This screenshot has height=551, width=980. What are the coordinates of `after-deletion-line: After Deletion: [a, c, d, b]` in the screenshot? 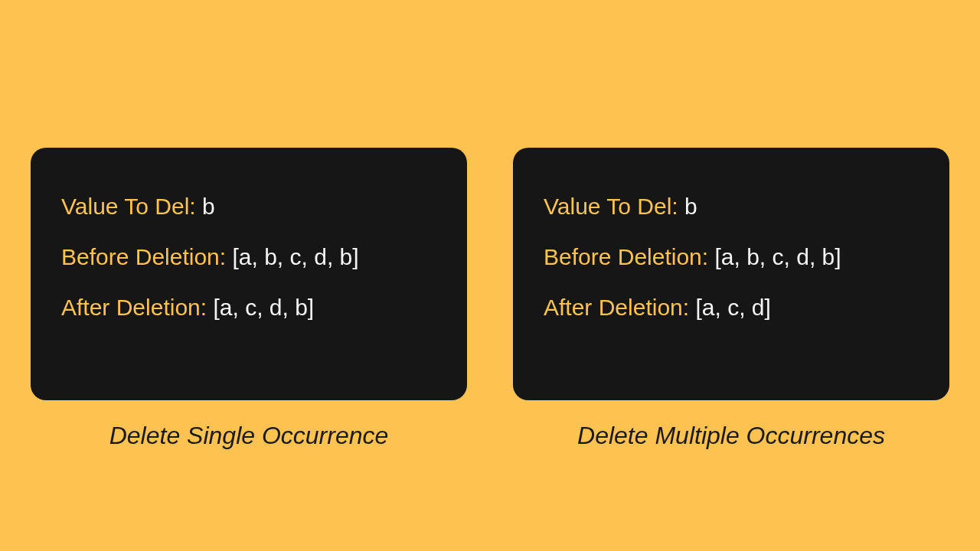 It's located at (249, 308).